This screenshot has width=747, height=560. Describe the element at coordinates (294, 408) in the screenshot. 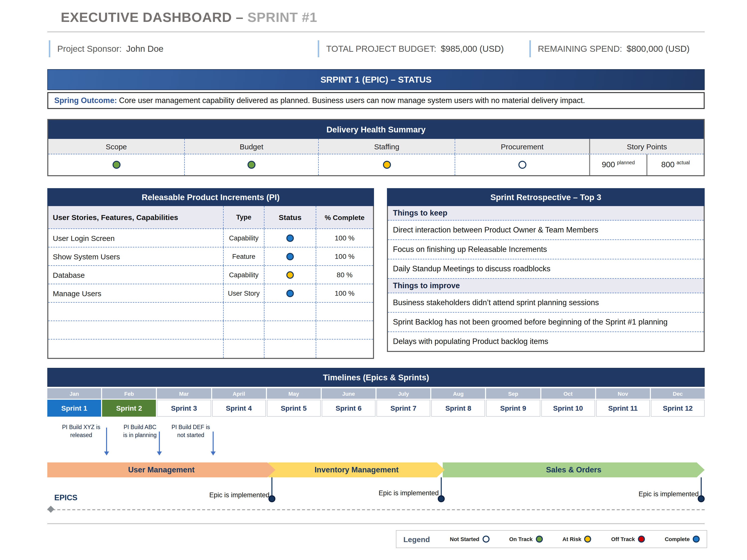

I see `sprint-cell-5: Sprint 5` at that location.